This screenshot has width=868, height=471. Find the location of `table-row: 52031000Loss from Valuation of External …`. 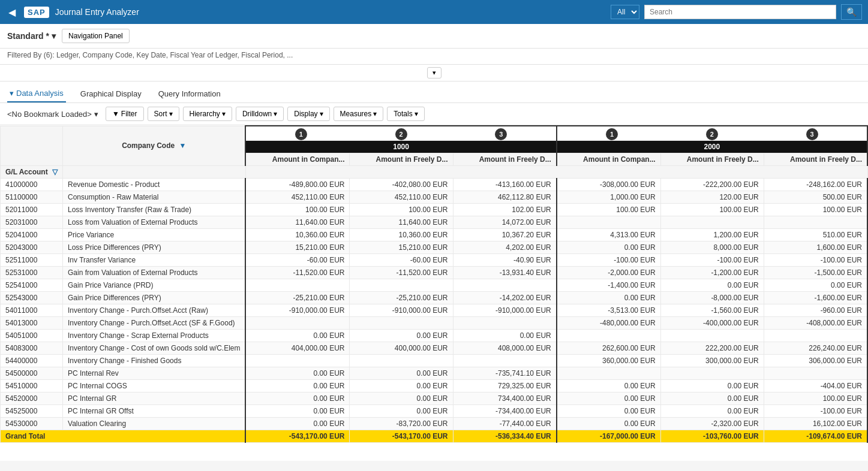

table-row: 52031000Loss from Valuation of External … is located at coordinates (434, 223).